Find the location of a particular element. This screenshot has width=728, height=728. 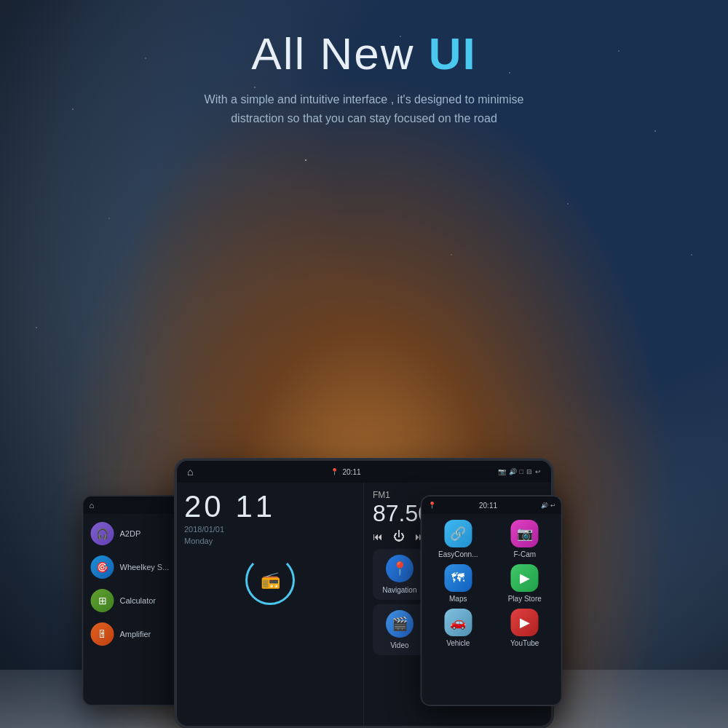

subtitle: With a simple and intuitive interface , … is located at coordinates (364, 109).